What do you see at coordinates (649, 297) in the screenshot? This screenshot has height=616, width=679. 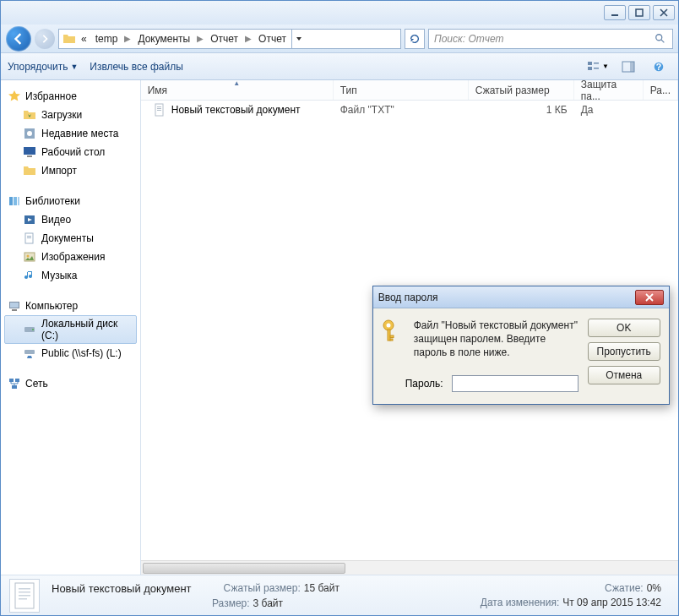 I see `dialog-close-button` at bounding box center [649, 297].